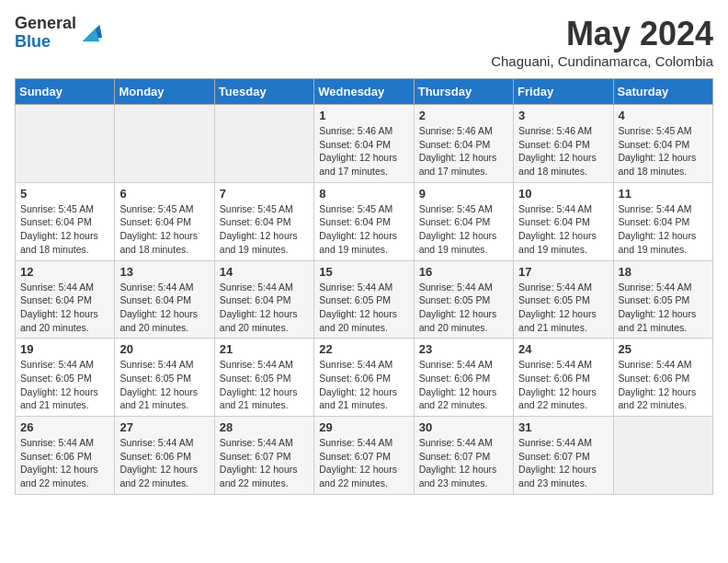 The image size is (728, 563). I want to click on calendar-week-row: 19Sunrise: 5:44 AM Sunset: 6:05 PM Dayli…, so click(364, 377).